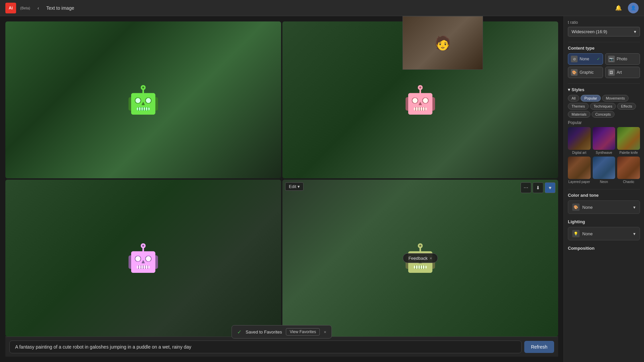 Image resolution: width=644 pixels, height=362 pixels. Describe the element at coordinates (586, 59) in the screenshot. I see `content-type-none: ⊘ None ✓` at that location.